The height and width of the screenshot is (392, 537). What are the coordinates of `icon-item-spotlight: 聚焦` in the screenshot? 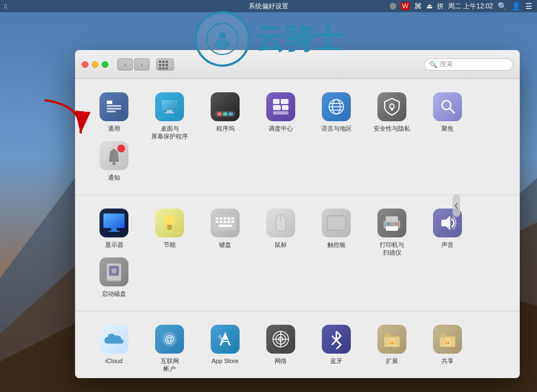 It's located at (448, 112).